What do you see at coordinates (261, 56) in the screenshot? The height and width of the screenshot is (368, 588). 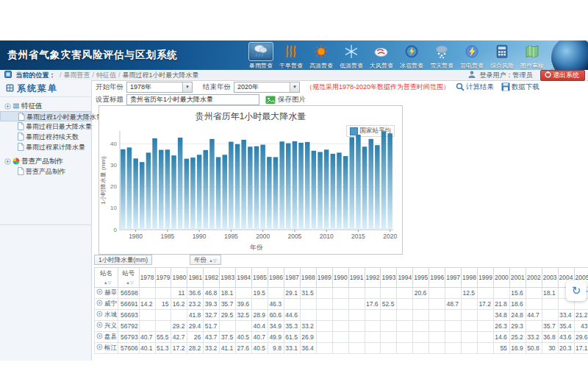 I see `nav-item-rainstorm: 暴雨普查` at bounding box center [261, 56].